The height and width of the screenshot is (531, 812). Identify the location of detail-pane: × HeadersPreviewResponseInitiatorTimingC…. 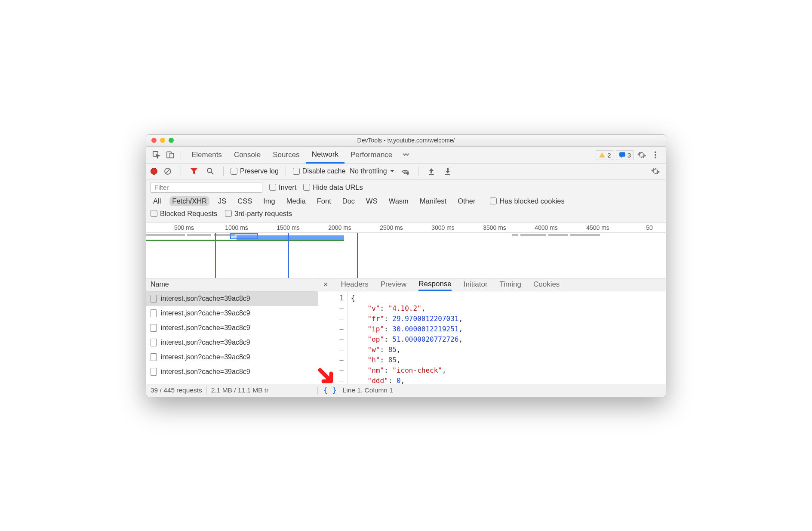
(492, 337).